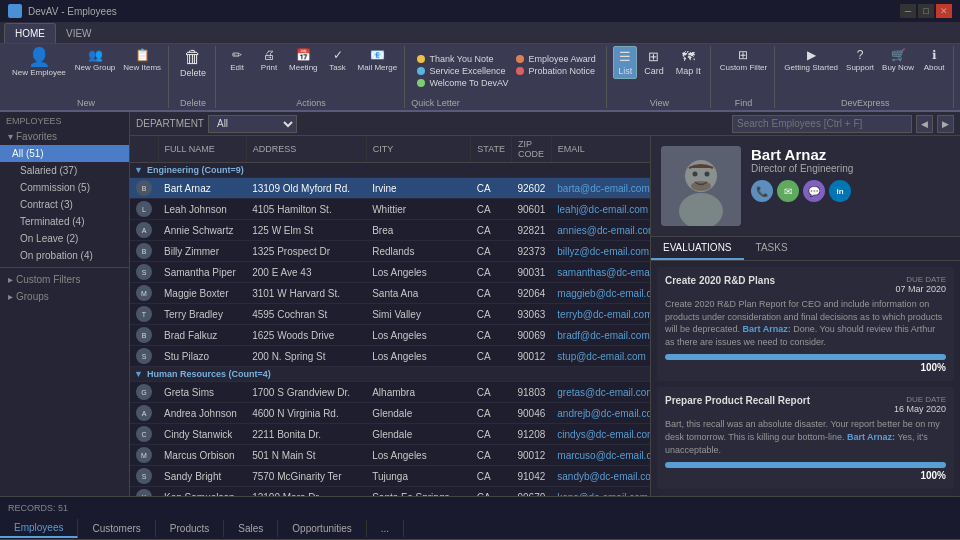 Image resolution: width=960 pixels, height=540 pixels. Describe the element at coordinates (95, 60) in the screenshot. I see `new-group-button: 👥 New Group` at that location.